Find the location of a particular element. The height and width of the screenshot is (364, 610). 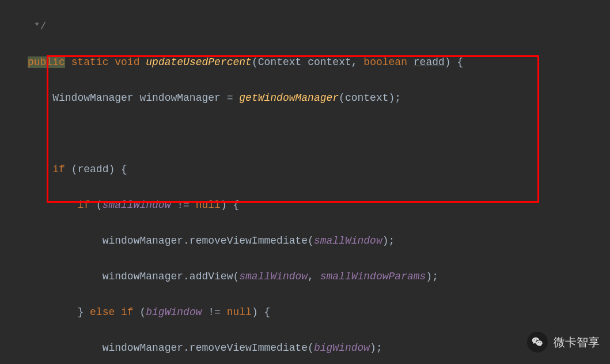

comma: , is located at coordinates (314, 276).